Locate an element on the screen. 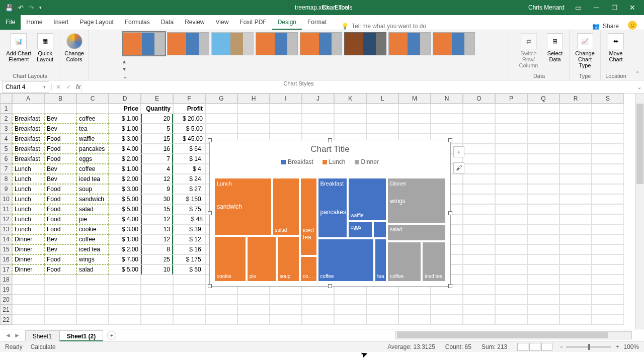  tm-waffle: waffle is located at coordinates (367, 199).